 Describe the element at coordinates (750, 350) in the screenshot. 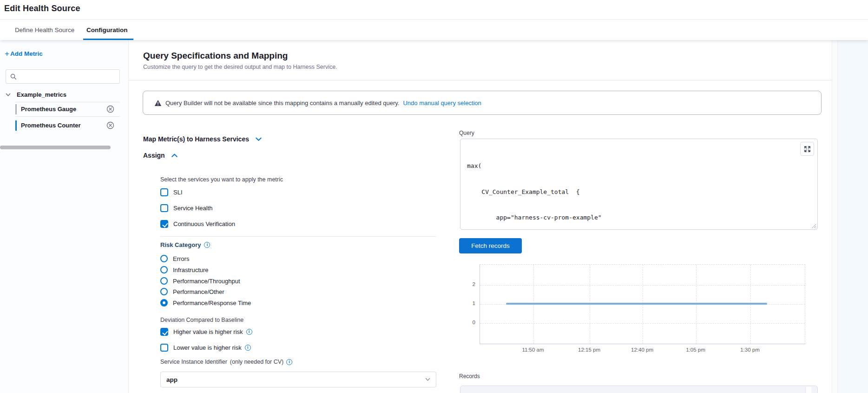

I see `x-axis-tick: 1:30 pm` at that location.